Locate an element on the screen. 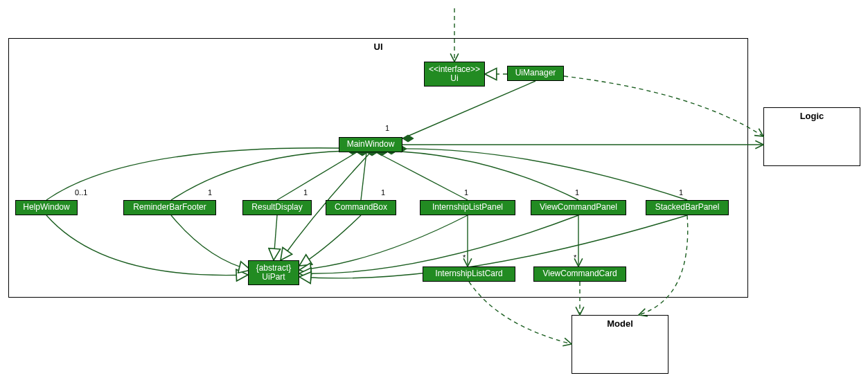  class-name: ViewCommandCard is located at coordinates (579, 274).